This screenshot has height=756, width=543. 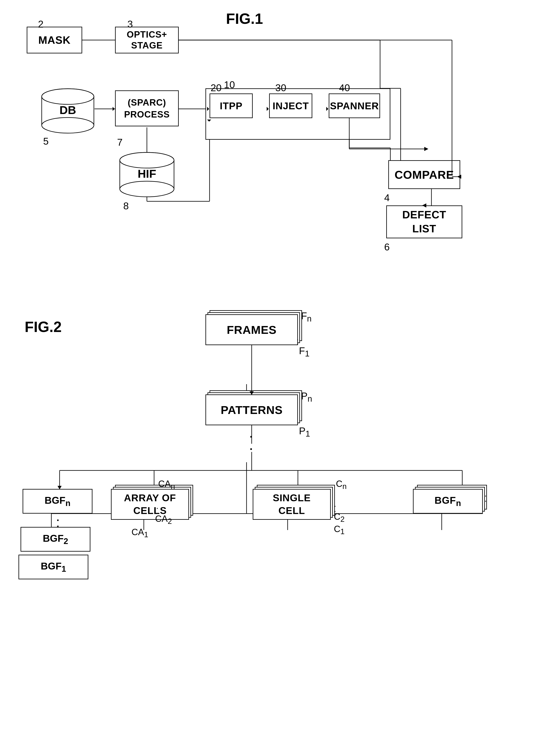 What do you see at coordinates (41, 24) in the screenshot?
I see `mask-ref: 2` at bounding box center [41, 24].